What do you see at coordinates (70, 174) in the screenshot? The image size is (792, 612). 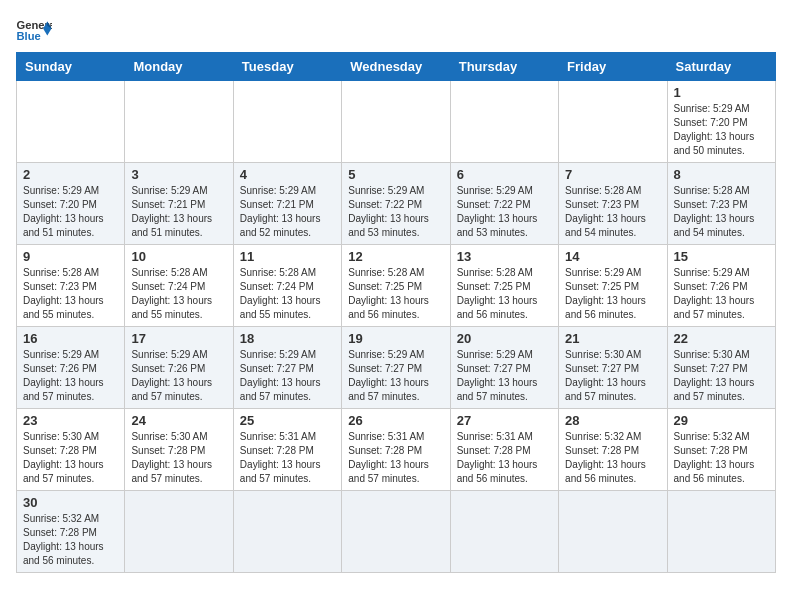 I see `day-number: 2` at bounding box center [70, 174].